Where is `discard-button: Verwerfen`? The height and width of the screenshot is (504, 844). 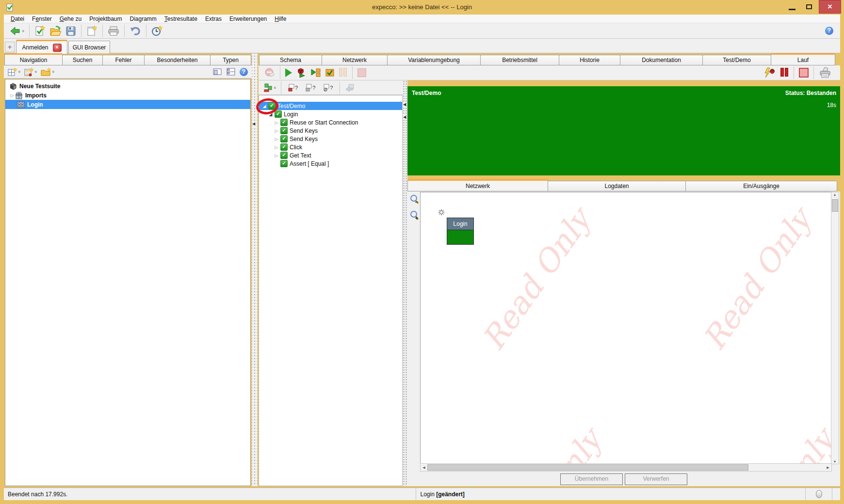
discard-button: Verwerfen is located at coordinates (656, 479).